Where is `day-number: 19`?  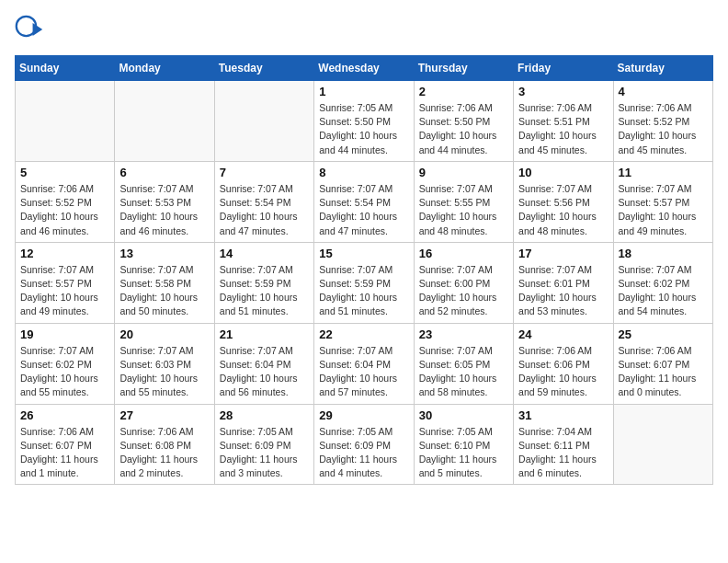
day-number: 19 is located at coordinates (64, 335).